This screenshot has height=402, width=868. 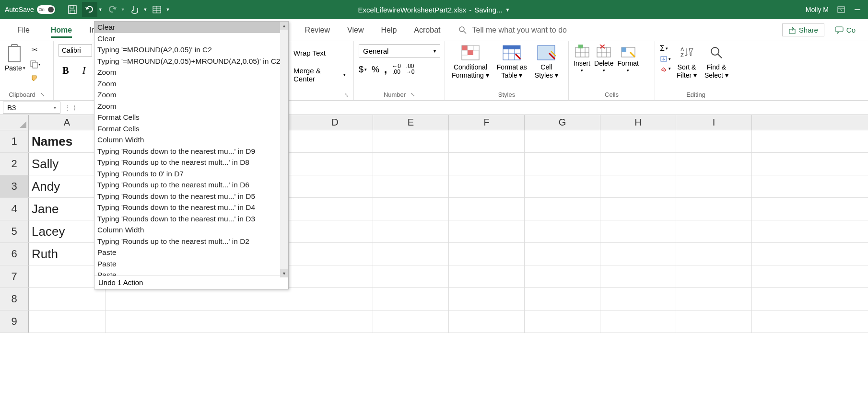 I want to click on autosum-icon: Σ▾, so click(x=666, y=48).